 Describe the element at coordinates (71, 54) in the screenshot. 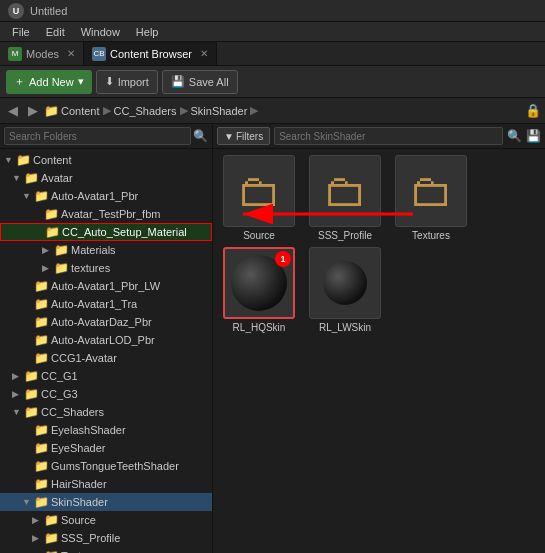

I see `tab-modes-close: ✕` at that location.